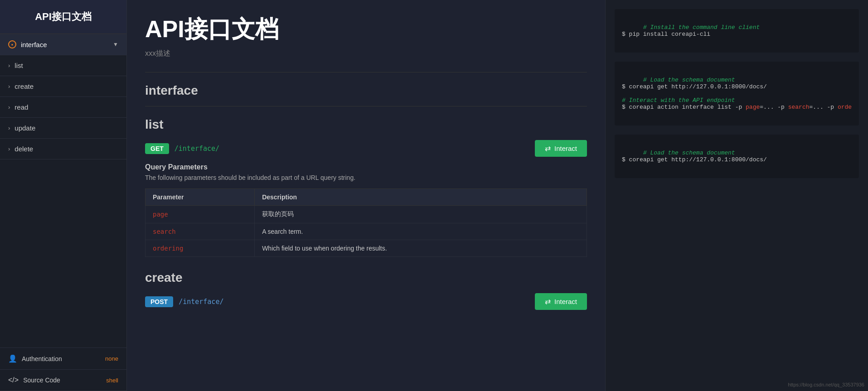 The width and height of the screenshot is (868, 391). I want to click on create-heading: create, so click(366, 278).